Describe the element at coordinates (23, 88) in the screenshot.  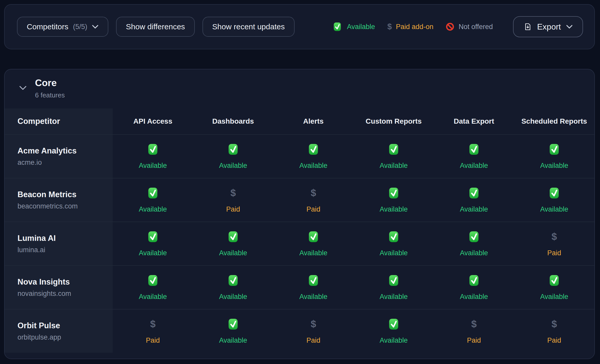
I see `section-collapse-chevron-icon` at that location.